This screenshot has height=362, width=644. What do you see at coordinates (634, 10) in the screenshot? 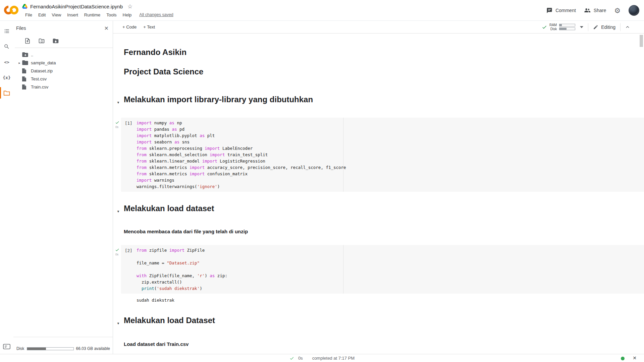
I see `avatar` at bounding box center [634, 10].